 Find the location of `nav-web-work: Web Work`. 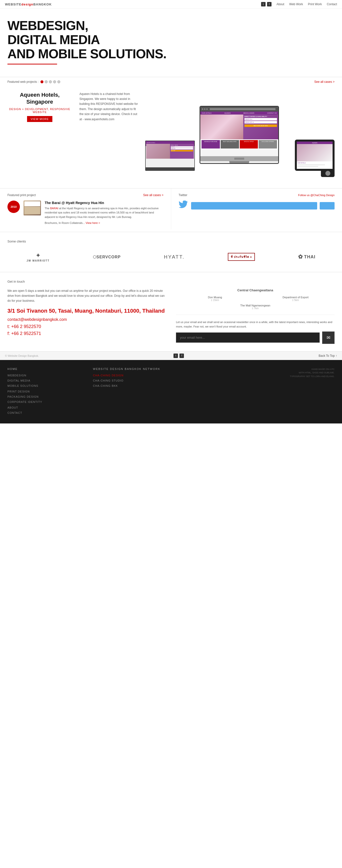

nav-web-work: Web Work is located at coordinates (296, 4).